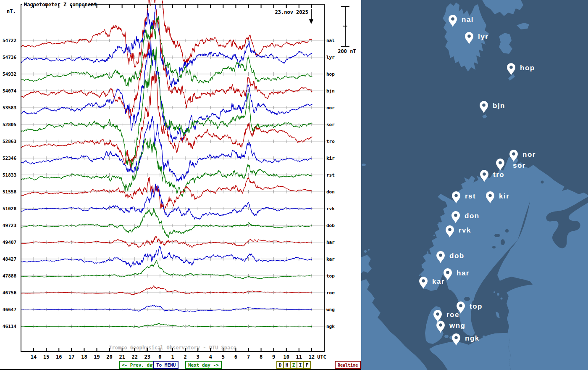 This screenshot has width=588, height=370. Describe the element at coordinates (299, 357) in the screenshot. I see `hour-label-11: 11` at that location.